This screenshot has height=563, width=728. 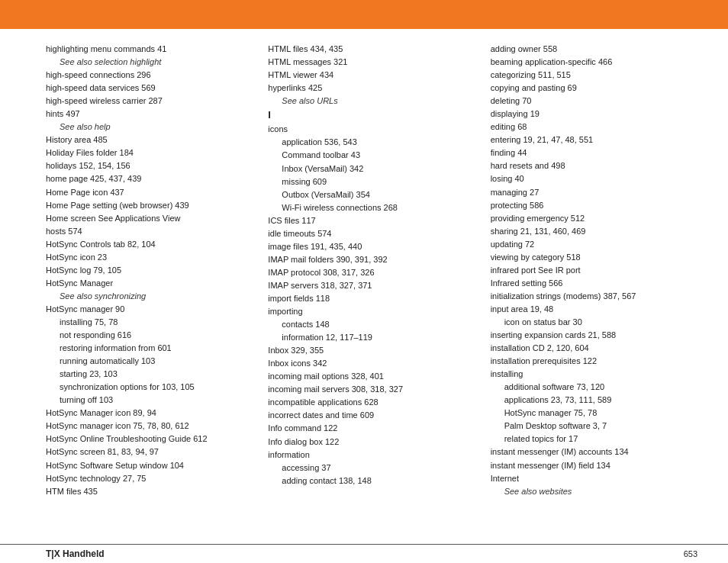 I want to click on index-entry: instant messenger (IM) field 134, so click(x=594, y=465).